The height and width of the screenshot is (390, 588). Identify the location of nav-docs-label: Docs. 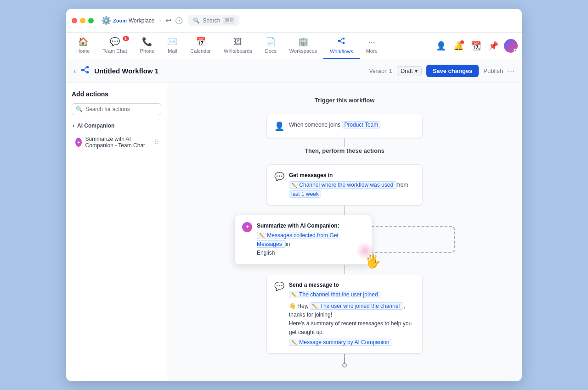
(271, 51).